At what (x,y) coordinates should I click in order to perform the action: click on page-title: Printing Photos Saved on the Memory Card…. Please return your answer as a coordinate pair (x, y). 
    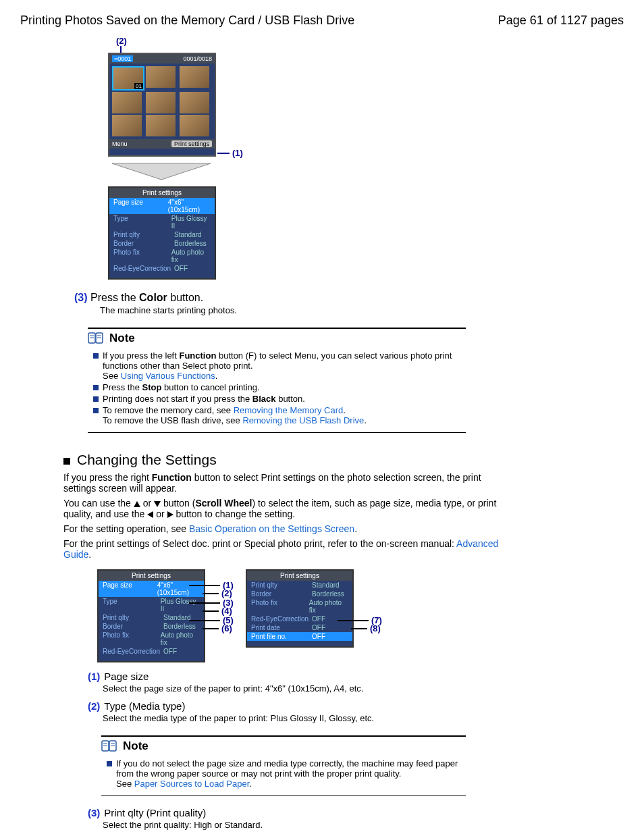
    Looking at the image, I should click on (188, 20).